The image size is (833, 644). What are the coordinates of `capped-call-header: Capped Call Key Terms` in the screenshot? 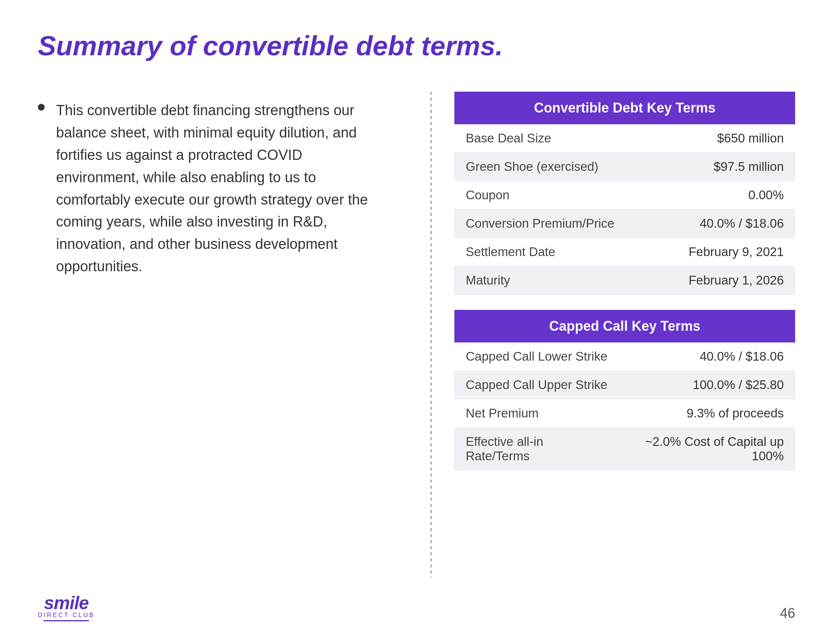 It's located at (625, 326).